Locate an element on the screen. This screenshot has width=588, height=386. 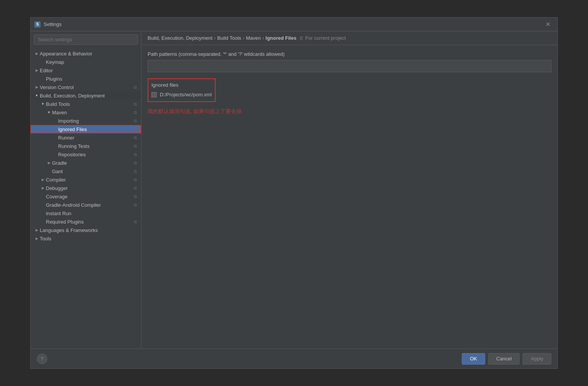
sidebar-item-importing: Importing ⧉ is located at coordinates (86, 121).